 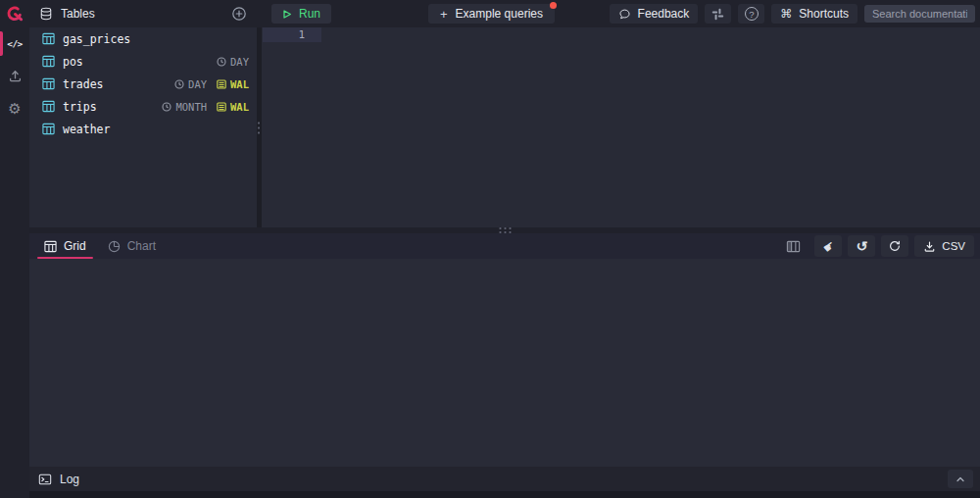 What do you see at coordinates (895, 246) in the screenshot?
I see `refresh-button` at bounding box center [895, 246].